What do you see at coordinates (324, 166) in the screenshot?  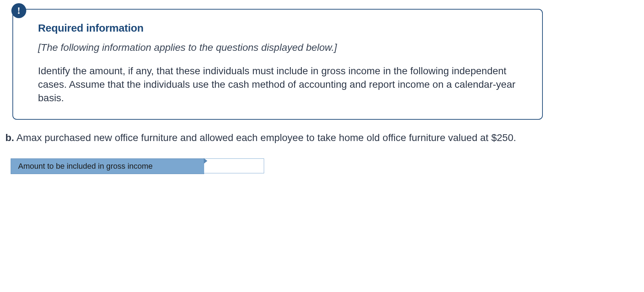 I see `answer-row: Amount to be included in gross income` at bounding box center [324, 166].